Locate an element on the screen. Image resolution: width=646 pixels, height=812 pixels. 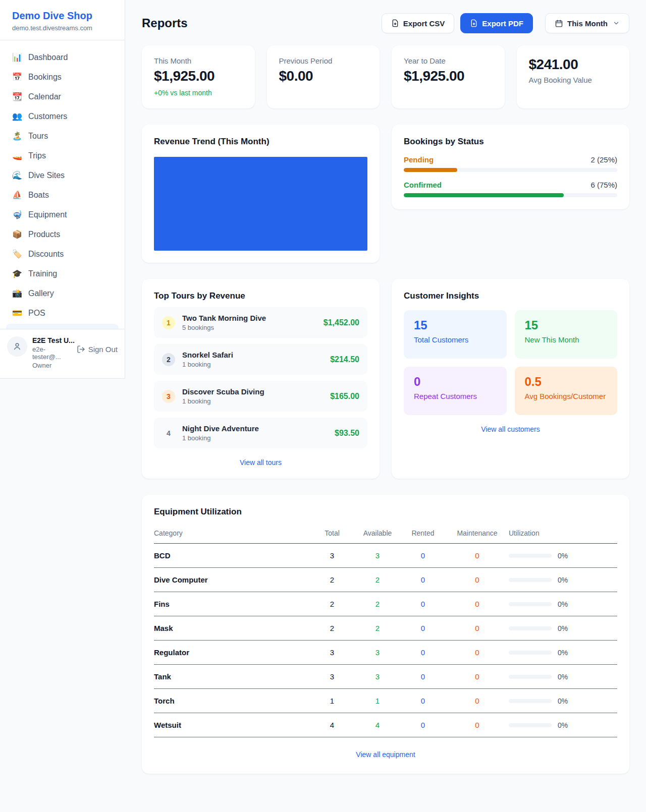
sidebar-item-equipment: 🤿Equipment is located at coordinates (63, 215).